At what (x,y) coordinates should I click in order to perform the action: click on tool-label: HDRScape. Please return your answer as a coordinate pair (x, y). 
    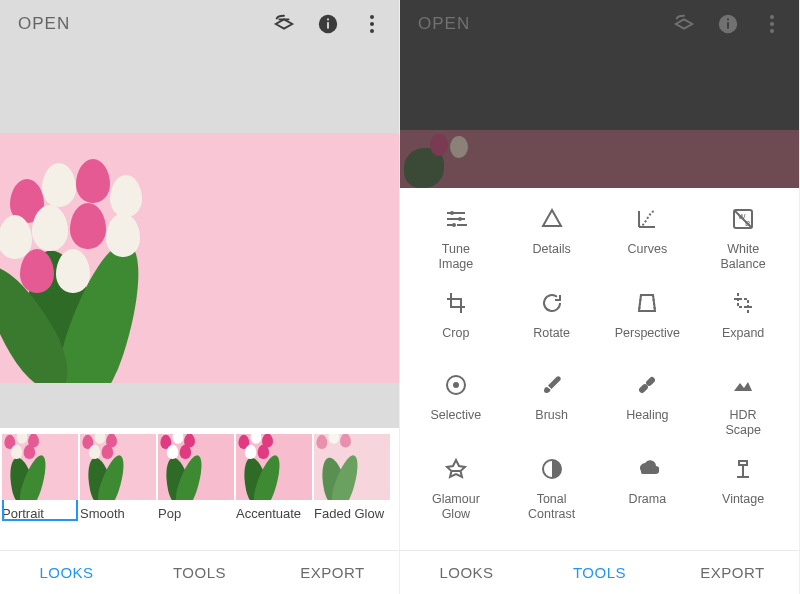
    Looking at the image, I should click on (742, 423).